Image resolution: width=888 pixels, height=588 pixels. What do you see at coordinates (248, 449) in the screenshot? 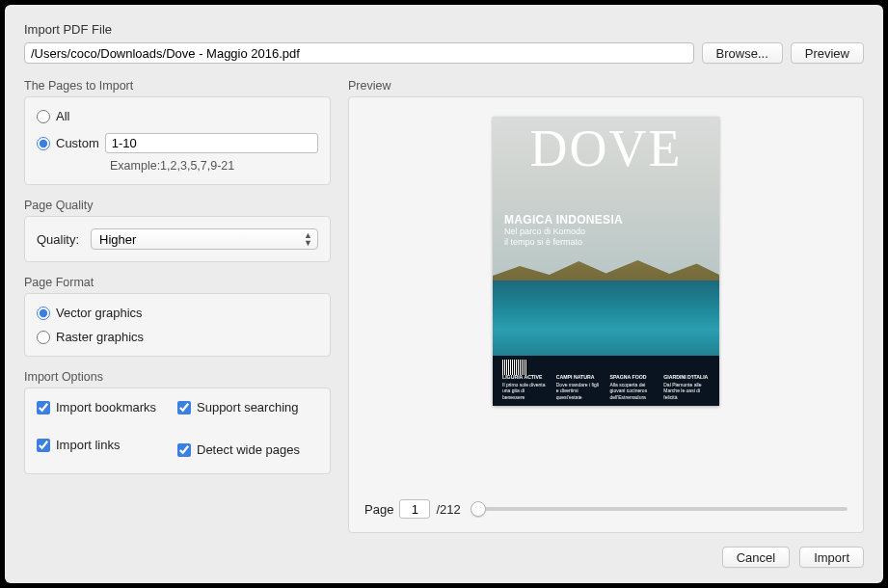
I see `detect-wide-check: Detect wide pages` at bounding box center [248, 449].